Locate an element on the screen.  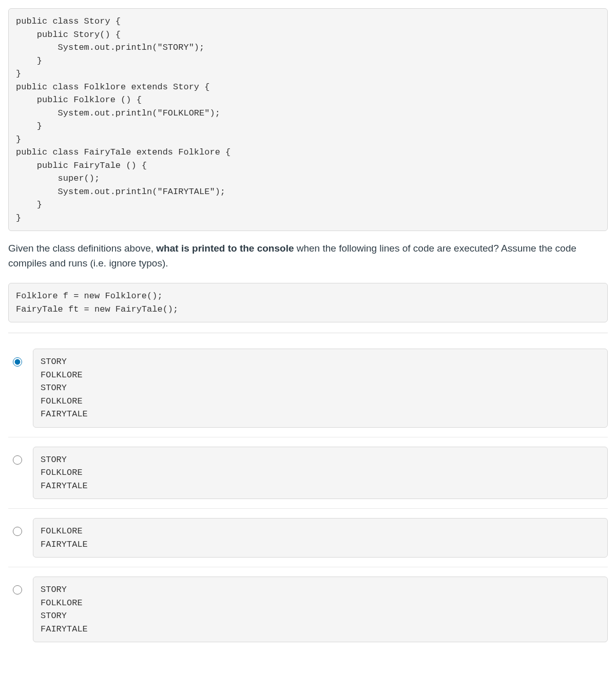
answer-option: STORY FOLKLORE STORY FAIRYTALE is located at coordinates (308, 609).